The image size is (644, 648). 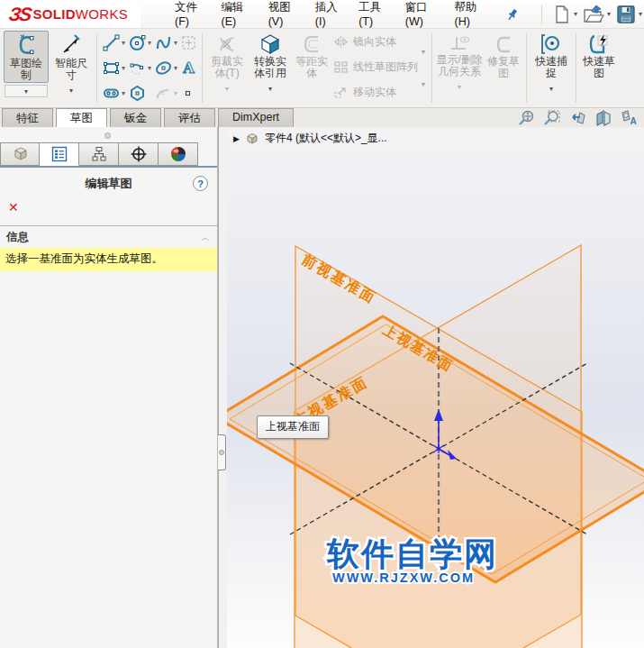 What do you see at coordinates (312, 68) in the screenshot?
I see `offset-group: 等距实体` at bounding box center [312, 68].